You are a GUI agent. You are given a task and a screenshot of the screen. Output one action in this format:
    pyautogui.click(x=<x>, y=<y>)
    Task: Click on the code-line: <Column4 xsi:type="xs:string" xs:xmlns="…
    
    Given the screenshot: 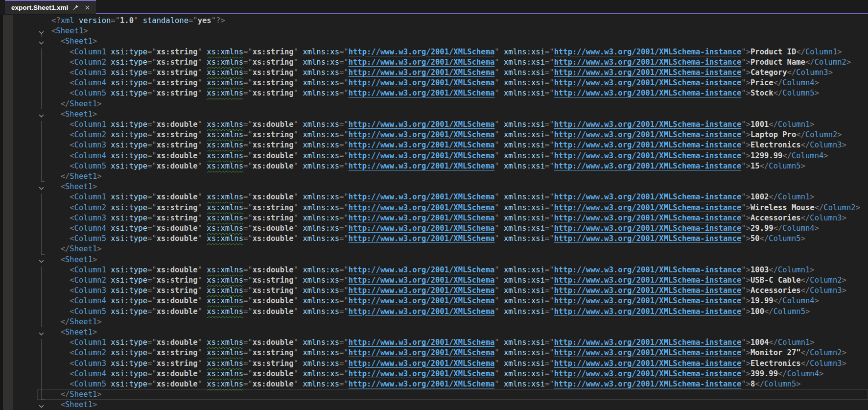 What is the action you would take?
    pyautogui.click(x=434, y=83)
    